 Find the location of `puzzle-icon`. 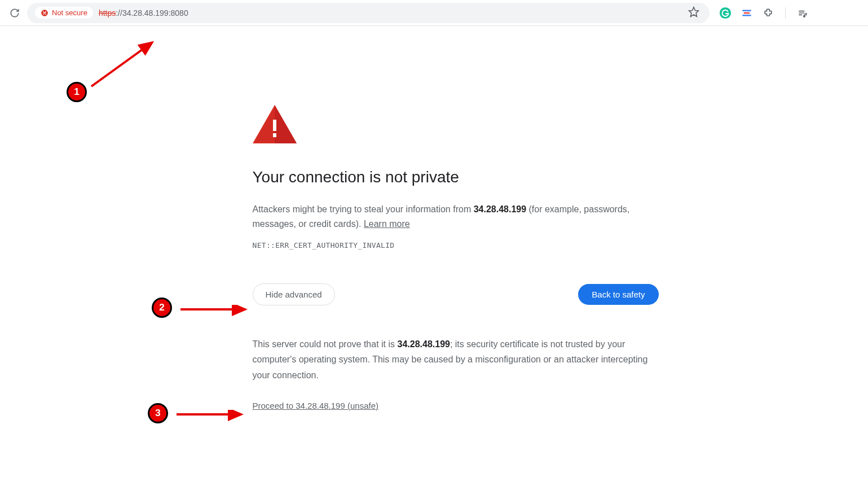

puzzle-icon is located at coordinates (768, 13).